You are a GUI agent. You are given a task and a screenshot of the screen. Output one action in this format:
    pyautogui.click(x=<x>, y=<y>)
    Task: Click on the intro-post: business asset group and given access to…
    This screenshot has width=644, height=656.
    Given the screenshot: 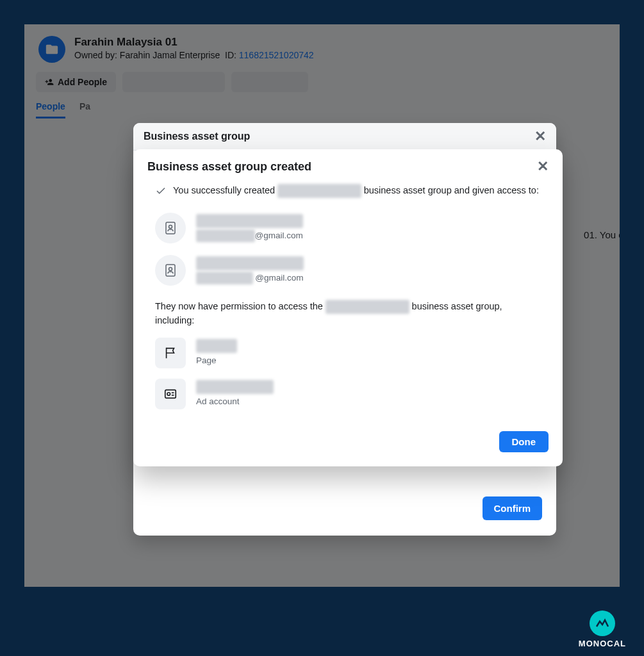 What is the action you would take?
    pyautogui.click(x=450, y=190)
    